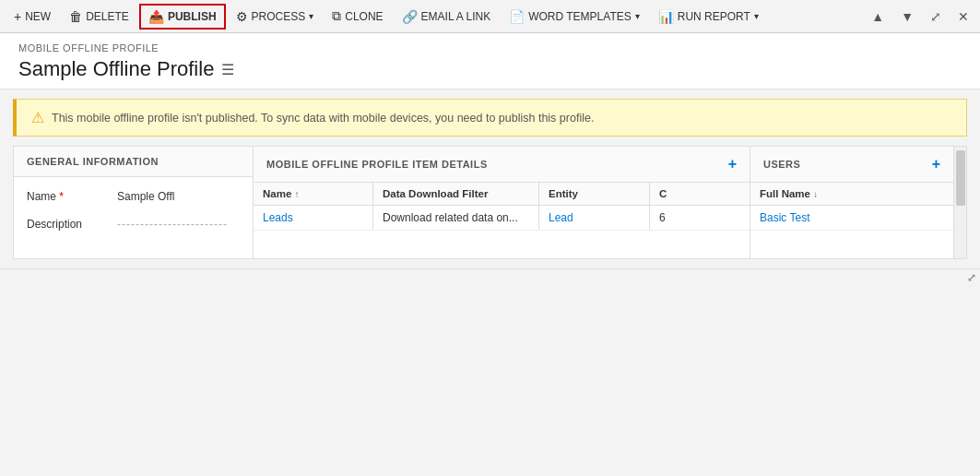 The height and width of the screenshot is (476, 980). Describe the element at coordinates (133, 218) in the screenshot. I see `general-info-body: Name * Sample Offl Description ---------…` at that location.